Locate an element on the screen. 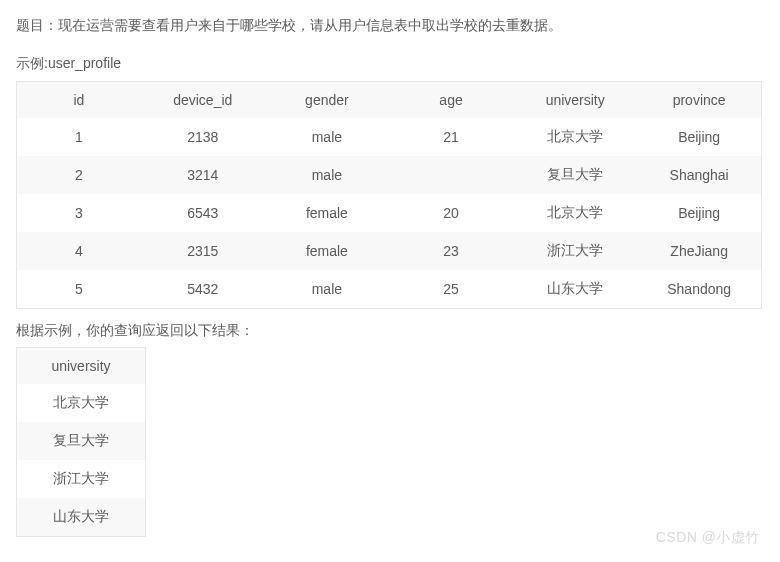 The image size is (780, 562). cell is located at coordinates (451, 175).